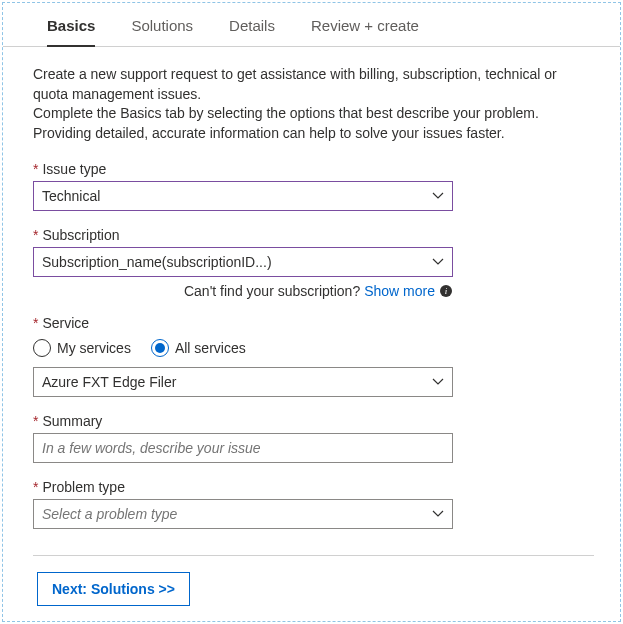 The height and width of the screenshot is (624, 623). What do you see at coordinates (71, 196) in the screenshot?
I see `issue-type-value: Technical` at bounding box center [71, 196].